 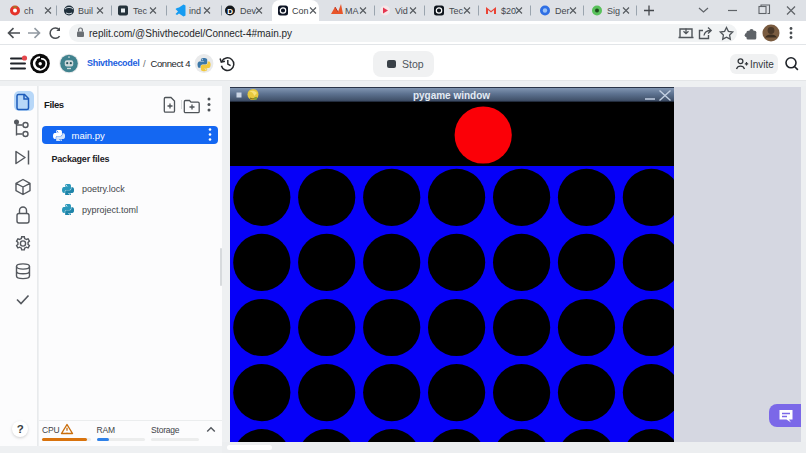 What do you see at coordinates (248, 11) in the screenshot?
I see `svg-text: Dev` at bounding box center [248, 11].